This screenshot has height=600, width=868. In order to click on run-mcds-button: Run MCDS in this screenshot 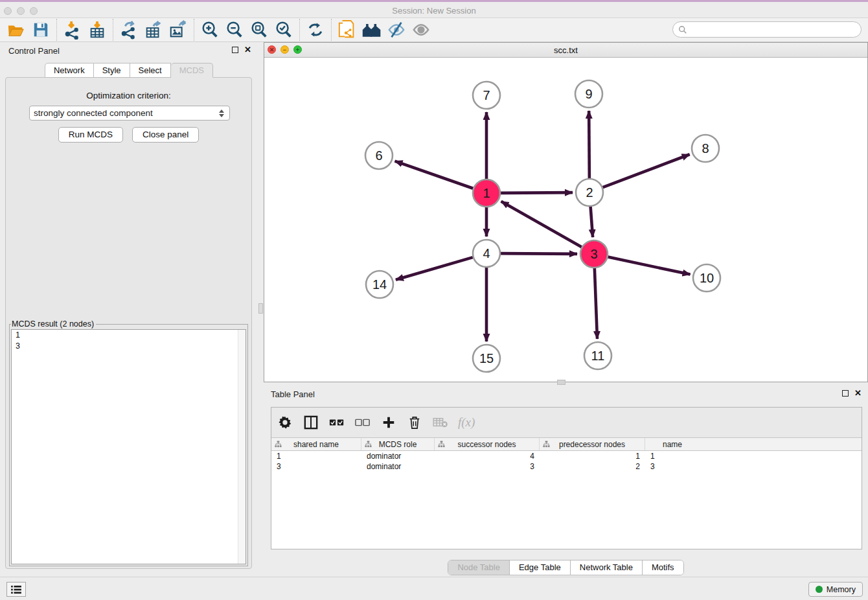, I will do `click(91, 135)`.